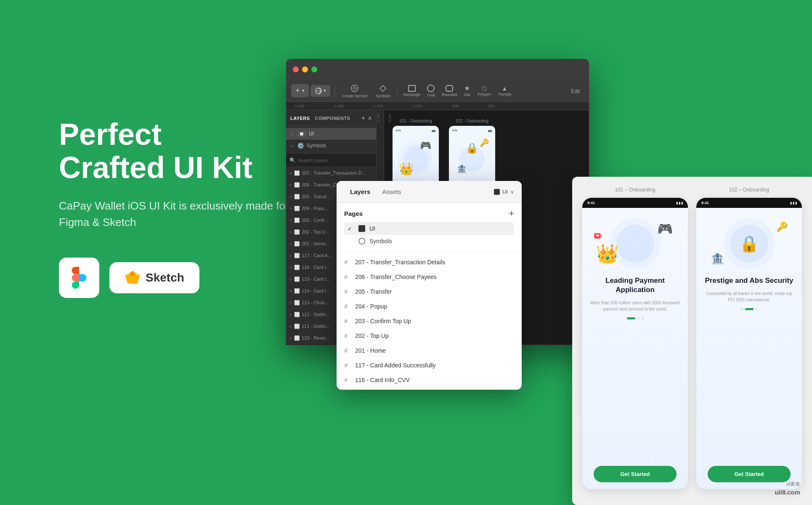 The image size is (812, 505). What do you see at coordinates (497, 192) in the screenshot?
I see `page-icon` at bounding box center [497, 192].